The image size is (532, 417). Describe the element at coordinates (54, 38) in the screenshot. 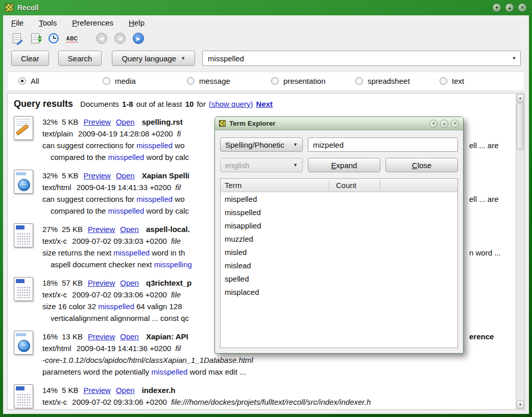

I see `history-clock-icon` at that location.